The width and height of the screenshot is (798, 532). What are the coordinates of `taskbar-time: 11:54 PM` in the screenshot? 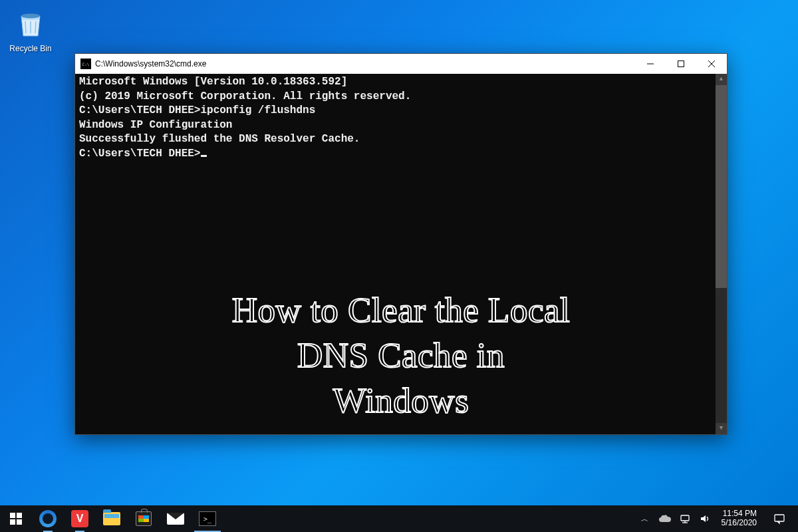 It's located at (739, 514).